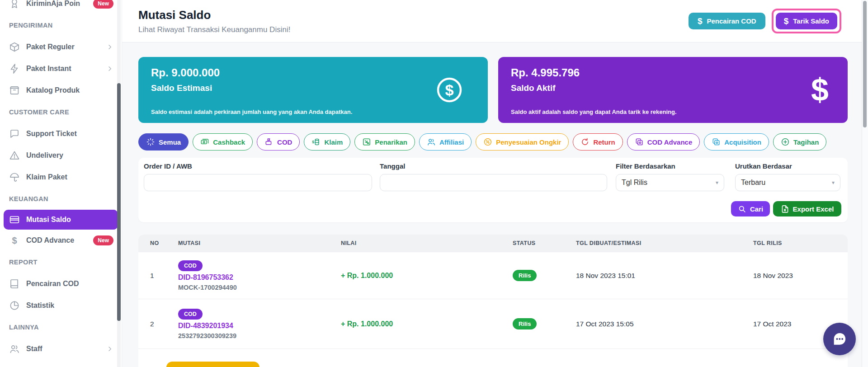 This screenshot has width=868, height=367. Describe the element at coordinates (258, 166) in the screenshot. I see `order-id-label: Order ID / AWB` at that location.